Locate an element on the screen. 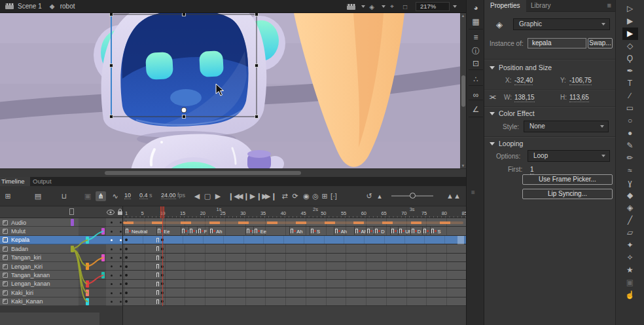 Image resolution: width=644 pixels, height=325 pixels. breadcrumb-scene: Scene 1 is located at coordinates (30, 7).